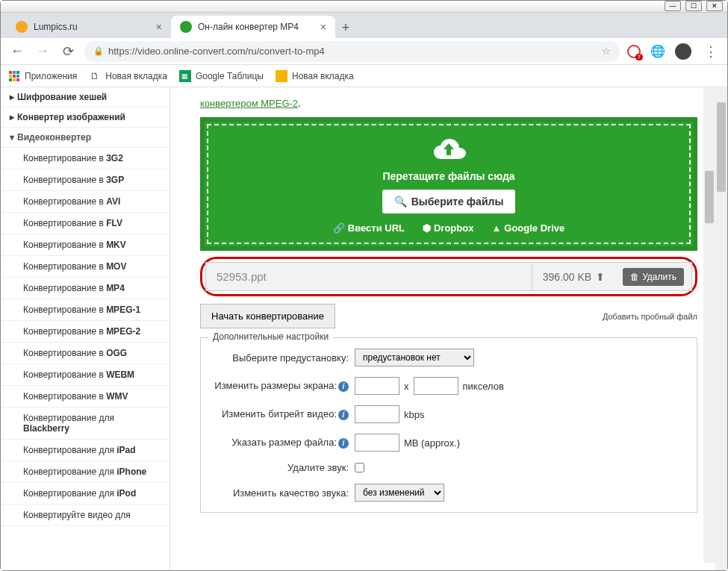 Image resolution: width=728 pixels, height=571 pixels. I want to click on sidebar-item: Конвертирование в FLV, so click(85, 224).